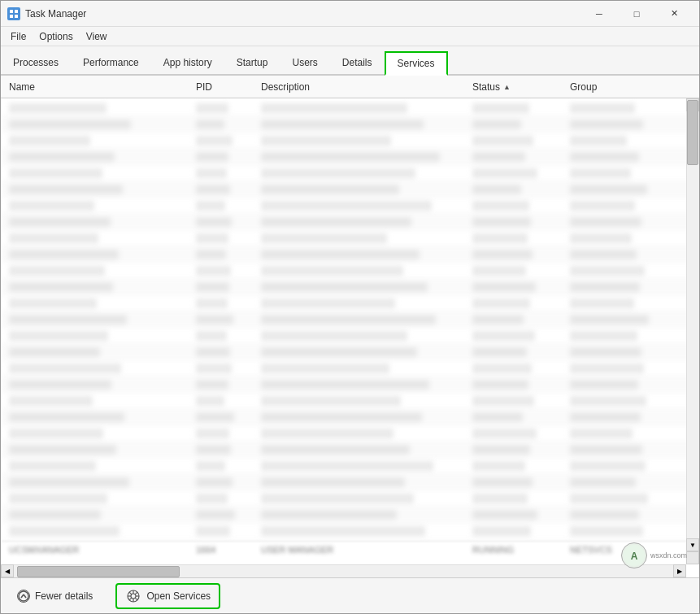  I want to click on fewer-details-button: Fewer details, so click(55, 596).